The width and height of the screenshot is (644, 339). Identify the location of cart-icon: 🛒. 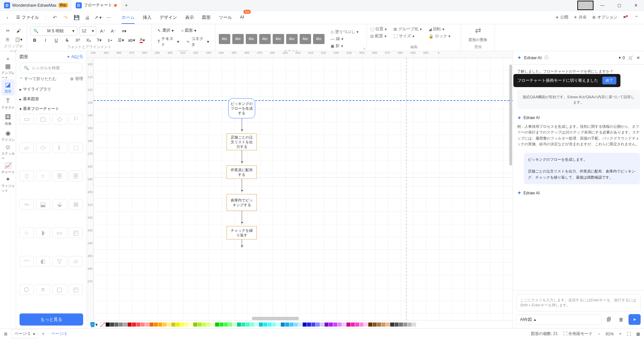
(631, 58).